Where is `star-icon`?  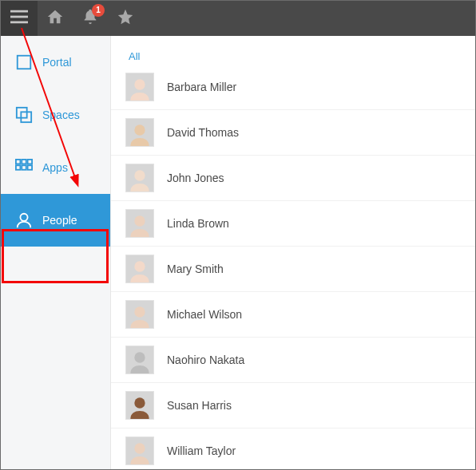
star-icon is located at coordinates (125, 18).